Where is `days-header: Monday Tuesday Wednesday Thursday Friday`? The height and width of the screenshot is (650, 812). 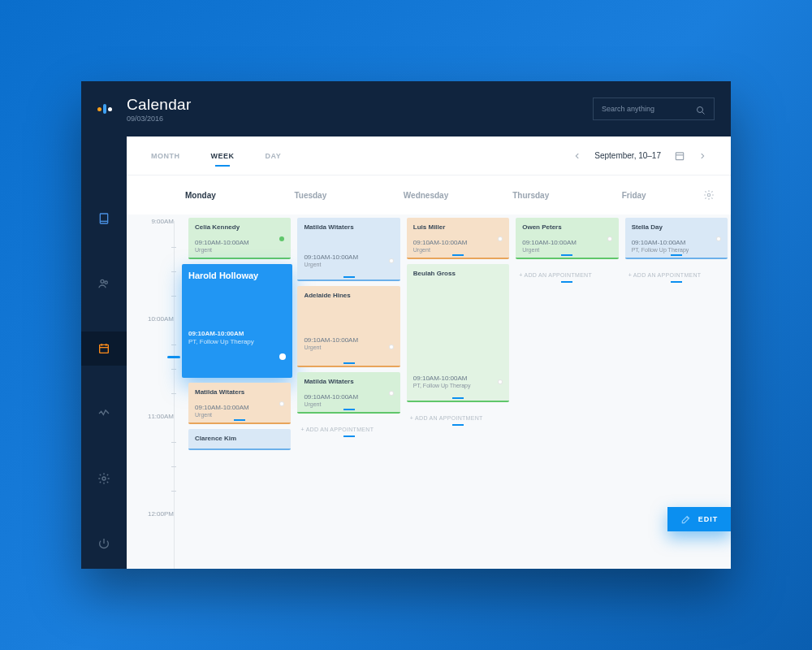 days-header: Monday Tuesday Wednesday Thursday Friday is located at coordinates (429, 195).